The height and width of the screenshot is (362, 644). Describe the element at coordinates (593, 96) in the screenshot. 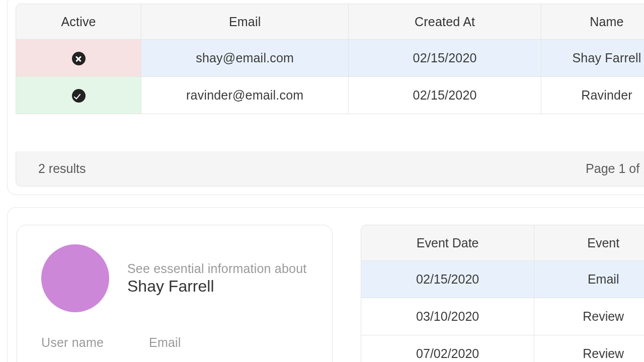

I see `cell-name: Ravinder` at that location.